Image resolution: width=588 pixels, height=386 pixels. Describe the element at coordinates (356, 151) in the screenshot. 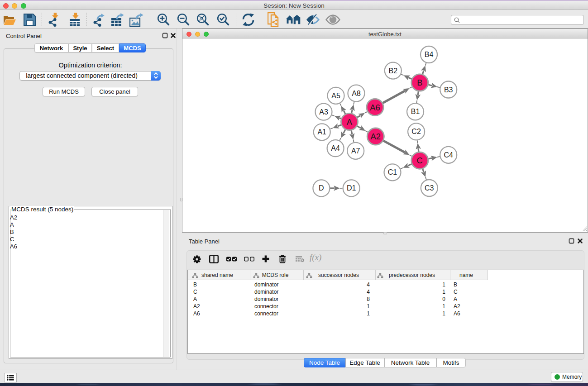

I see `svg-text: A7` at that location.